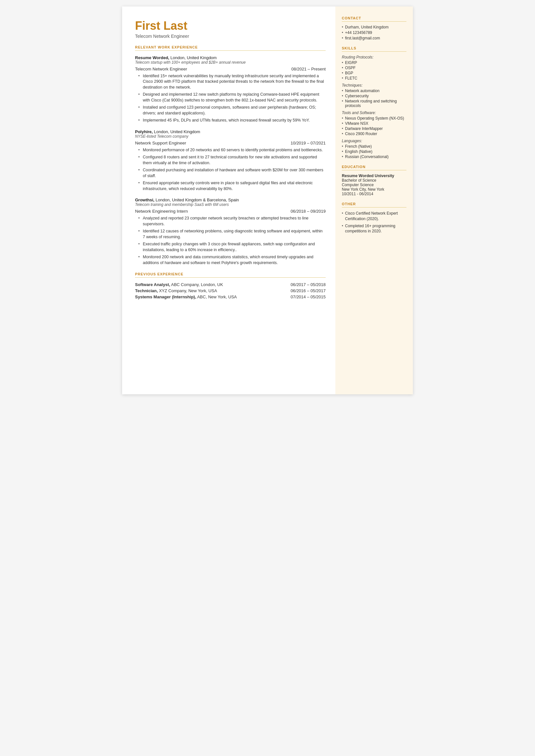 This screenshot has width=535, height=756. Describe the element at coordinates (232, 247) in the screenshot. I see `bullet-item: Executed traffic policy changes with 3 c…` at that location.